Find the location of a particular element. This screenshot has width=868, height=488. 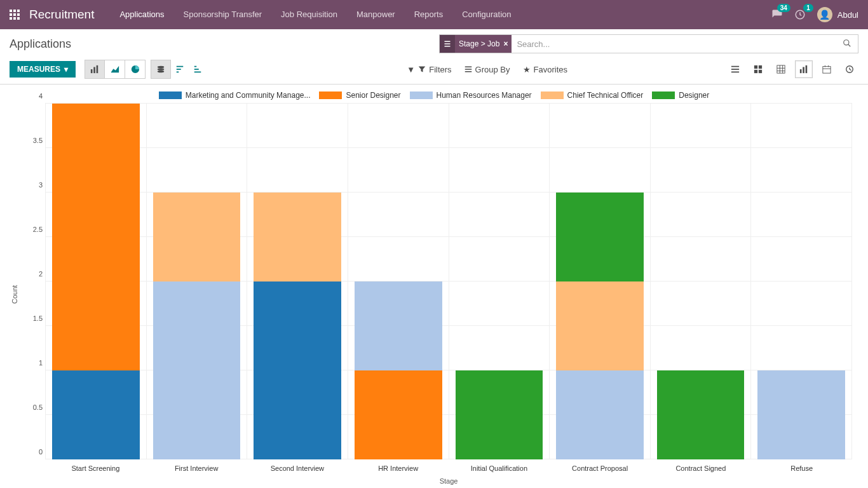

nav-link: Job Requisition is located at coordinates (309, 15).